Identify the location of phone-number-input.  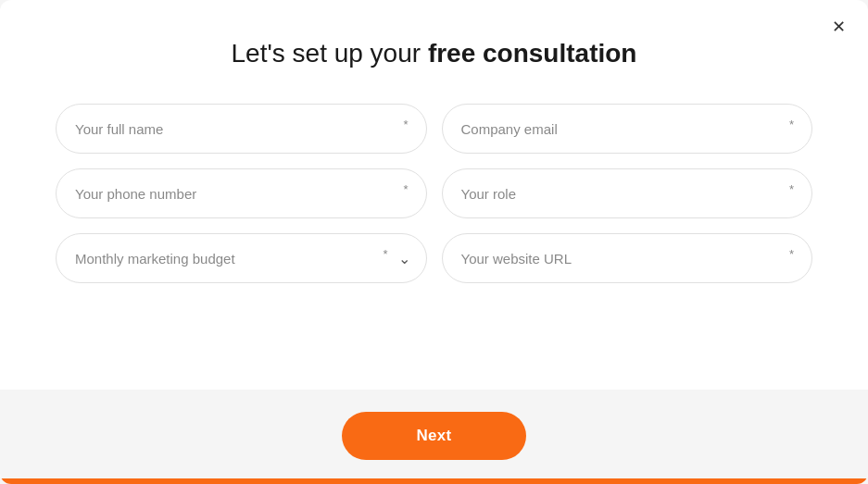
(241, 193).